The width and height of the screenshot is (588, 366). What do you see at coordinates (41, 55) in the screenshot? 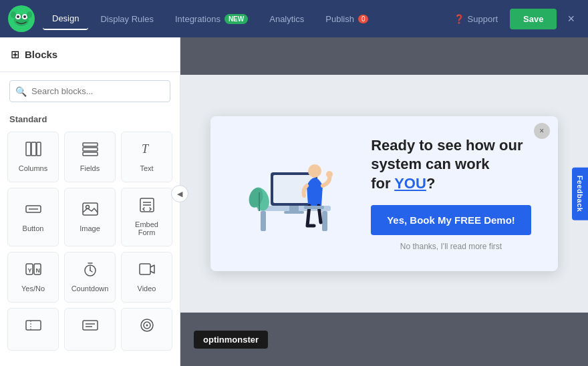
I see `sidebar-title: Blocks` at bounding box center [41, 55].